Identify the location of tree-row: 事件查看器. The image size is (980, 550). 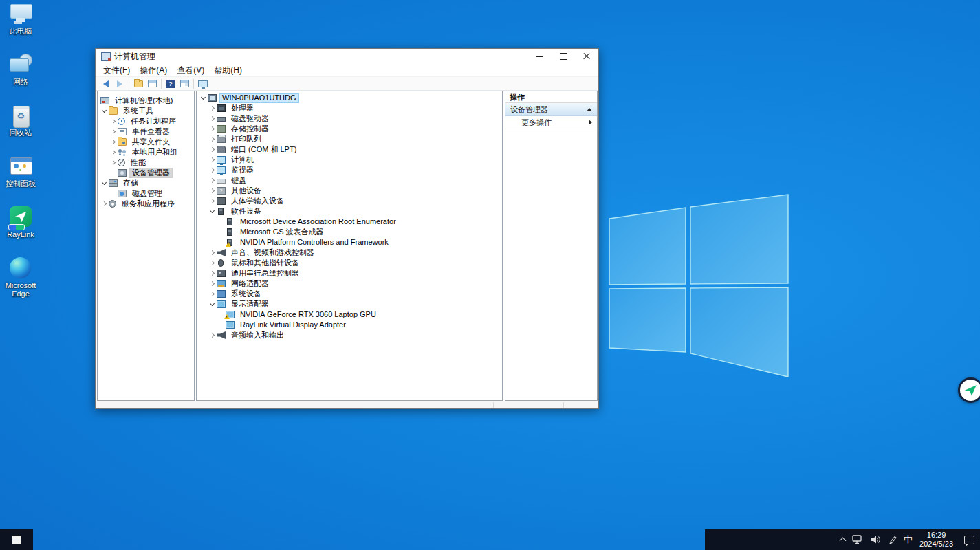
(146, 132).